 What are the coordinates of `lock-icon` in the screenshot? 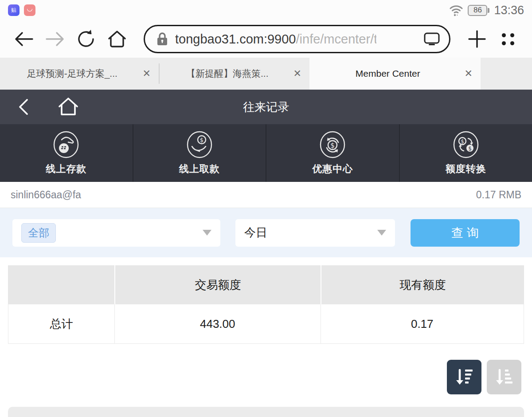 It's located at (162, 39).